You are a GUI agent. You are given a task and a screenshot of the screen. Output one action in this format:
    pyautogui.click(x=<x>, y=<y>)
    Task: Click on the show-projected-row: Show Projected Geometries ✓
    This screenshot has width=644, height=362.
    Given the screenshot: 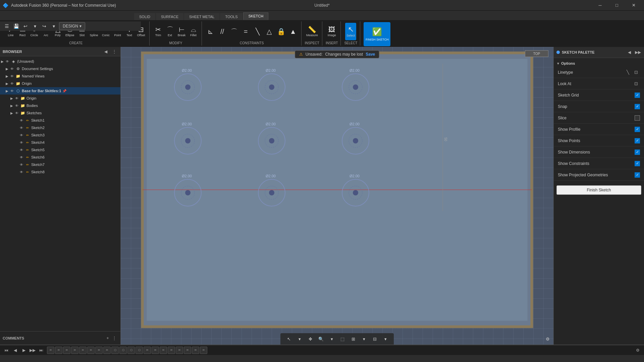 What is the action you would take?
    pyautogui.click(x=599, y=175)
    